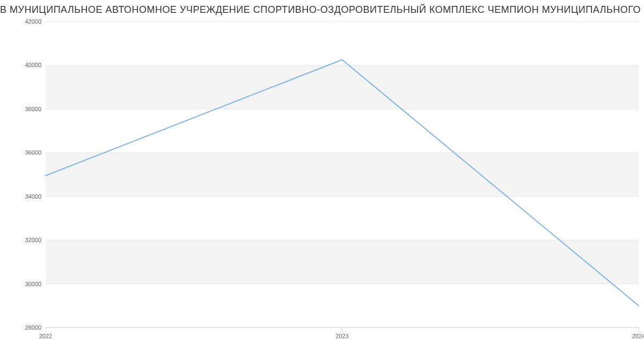  What do you see at coordinates (322, 10) in the screenshot?
I see `chart-title: В МУНИЦИПАЛЬНОЕ АВТОНОМНОЕ УЧРЕЖДЕНИЕ СП…` at bounding box center [322, 10].